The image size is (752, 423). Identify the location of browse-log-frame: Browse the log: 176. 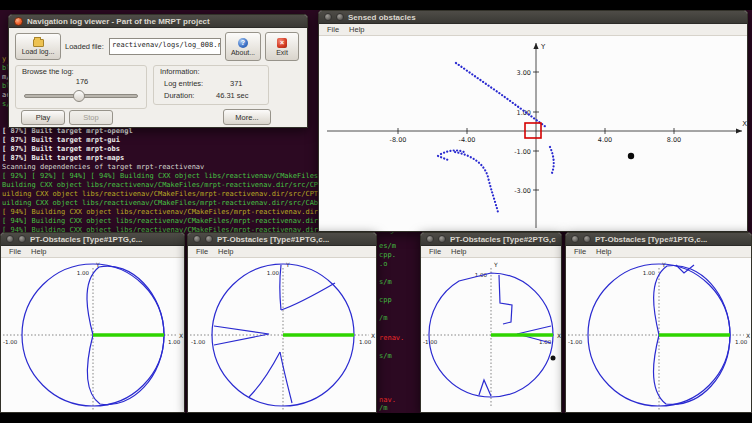
(81, 87).